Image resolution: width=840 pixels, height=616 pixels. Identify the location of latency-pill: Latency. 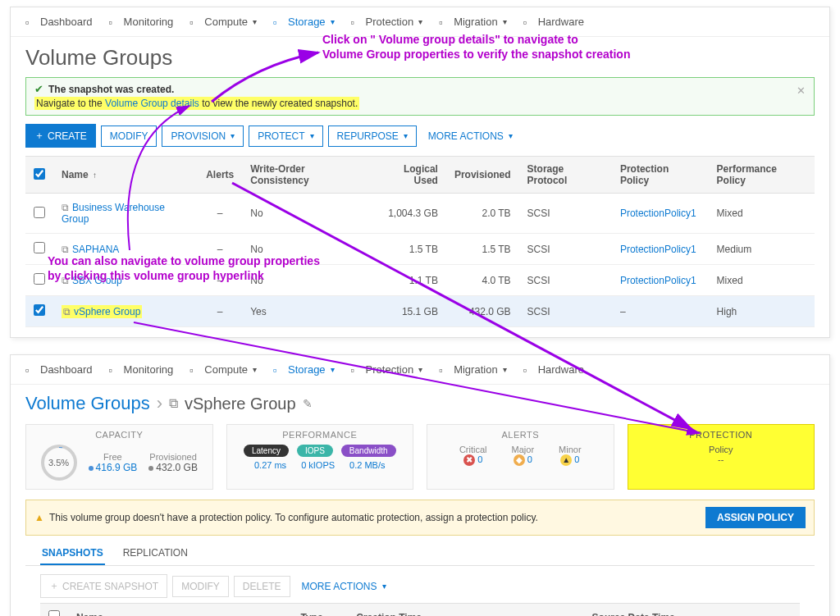
(266, 451).